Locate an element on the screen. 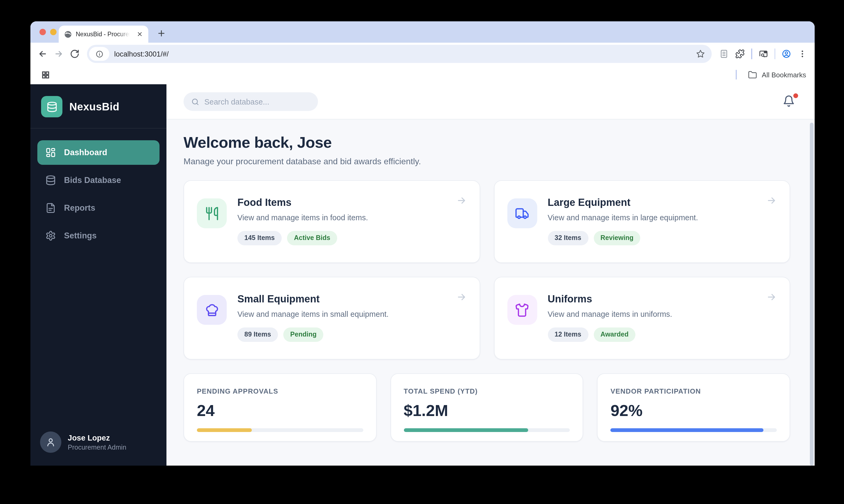 The height and width of the screenshot is (504, 844). category-title: Small Equipment is located at coordinates (313, 299).